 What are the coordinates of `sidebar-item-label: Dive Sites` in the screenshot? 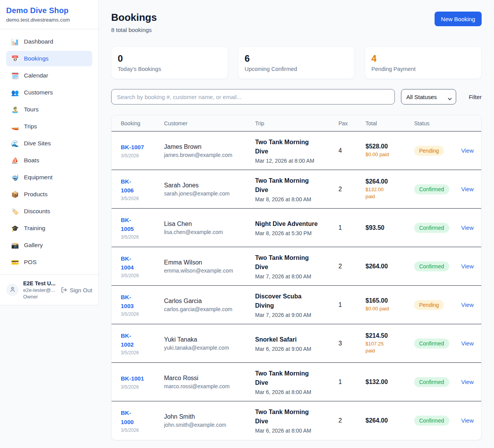 It's located at (37, 143).